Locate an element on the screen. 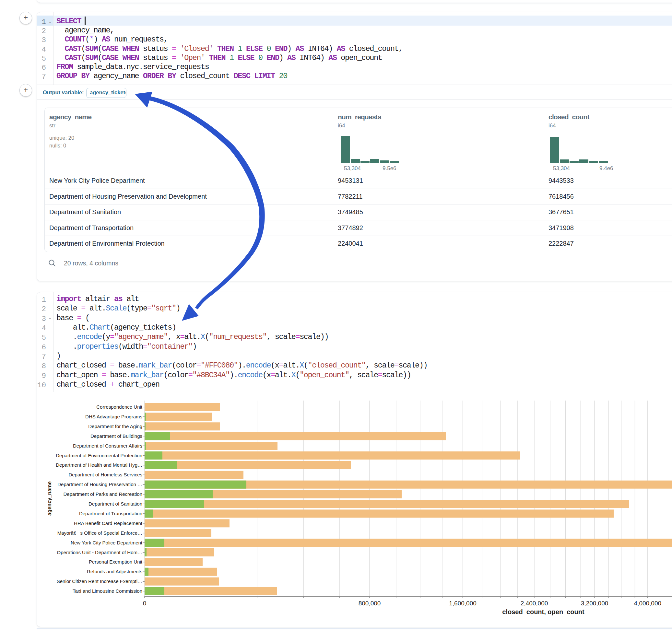 The height and width of the screenshot is (630, 672). svg-text: 3,200,000 is located at coordinates (595, 603).